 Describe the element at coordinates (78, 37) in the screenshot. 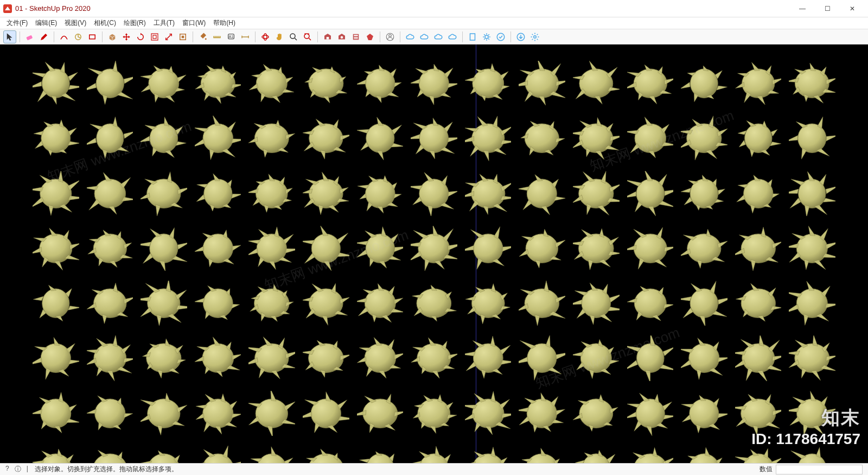

I see `tape-tool` at that location.